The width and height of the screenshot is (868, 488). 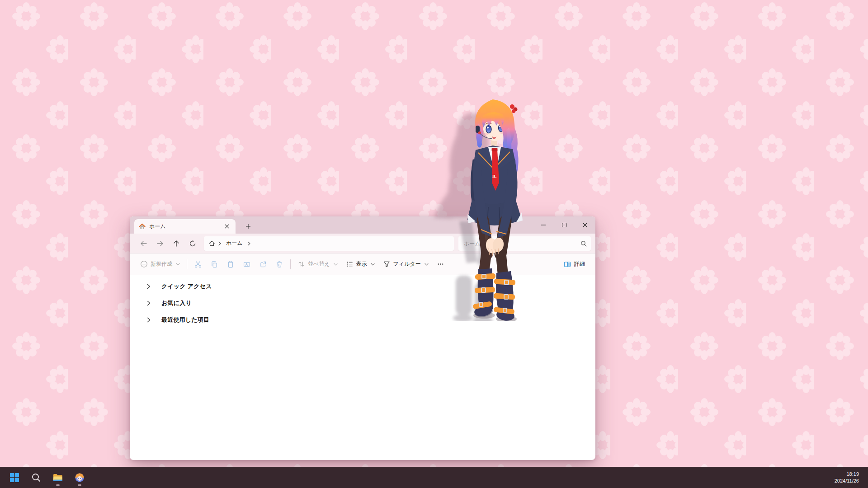 I want to click on paste-button, so click(x=231, y=264).